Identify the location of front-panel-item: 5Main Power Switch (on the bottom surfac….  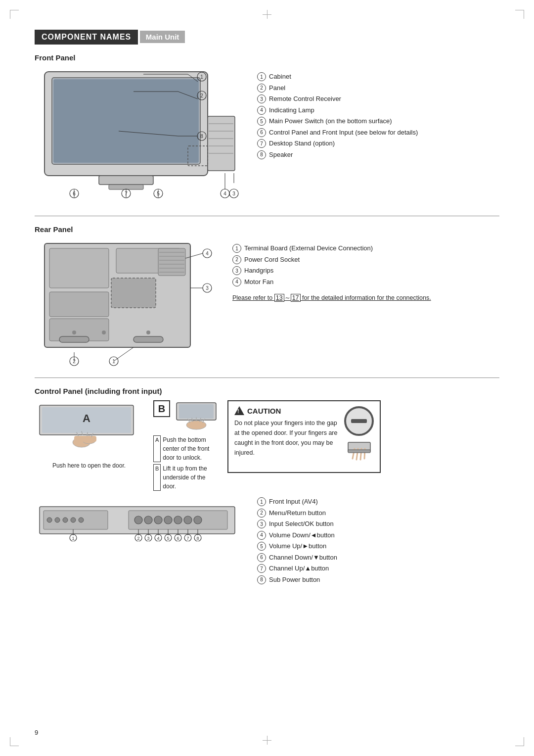
(378, 121).